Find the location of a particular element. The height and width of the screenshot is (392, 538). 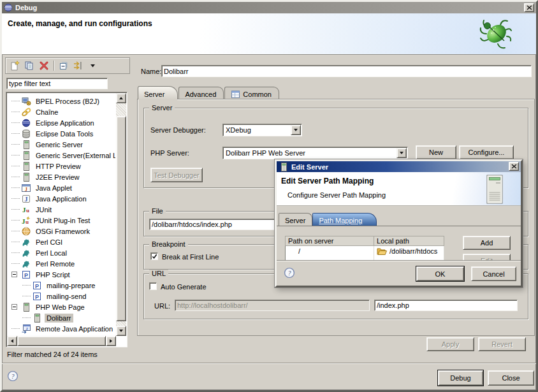

tree-item-php-web-page: PHP Web Page is located at coordinates (61, 307).